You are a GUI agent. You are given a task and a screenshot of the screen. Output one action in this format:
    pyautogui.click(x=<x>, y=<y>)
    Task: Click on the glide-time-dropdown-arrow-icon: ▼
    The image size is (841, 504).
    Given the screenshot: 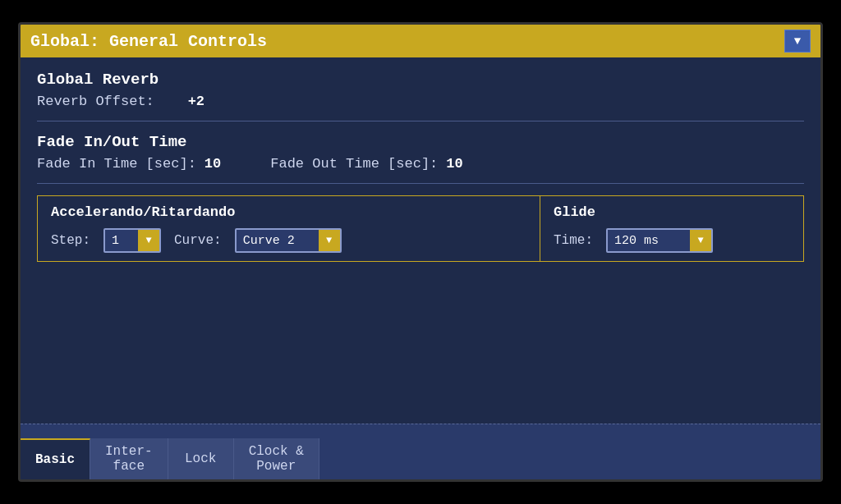 What is the action you would take?
    pyautogui.click(x=701, y=241)
    